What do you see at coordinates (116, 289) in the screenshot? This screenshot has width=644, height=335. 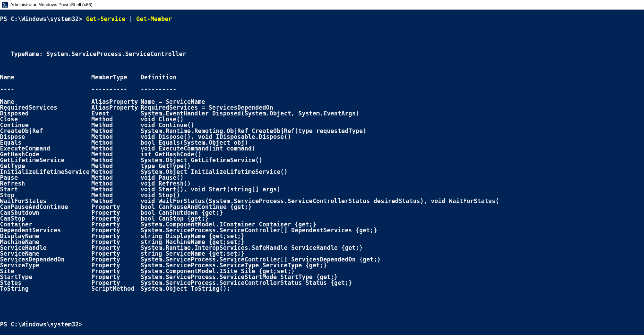 I see `member-type: ScriptMethod` at bounding box center [116, 289].